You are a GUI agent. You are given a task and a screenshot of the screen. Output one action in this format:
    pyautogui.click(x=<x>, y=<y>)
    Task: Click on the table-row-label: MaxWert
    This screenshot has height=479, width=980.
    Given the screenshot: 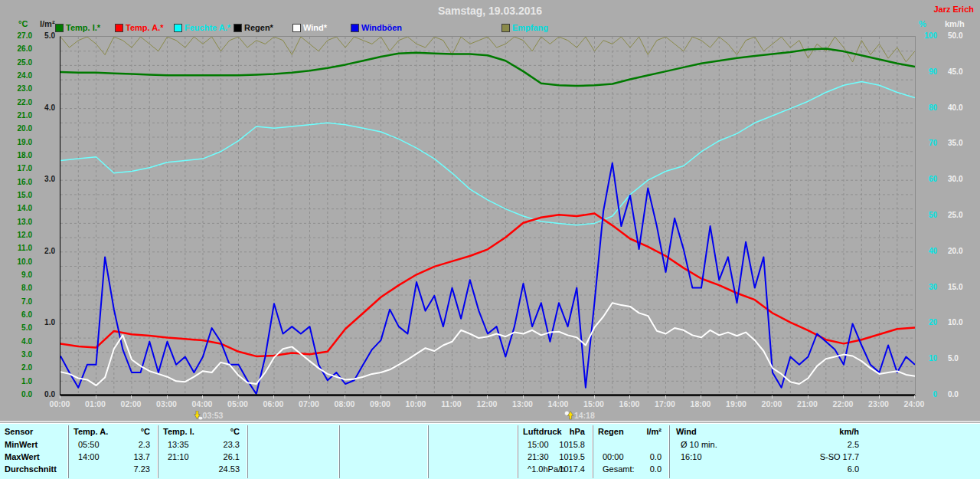 What is the action you would take?
    pyautogui.click(x=22, y=458)
    